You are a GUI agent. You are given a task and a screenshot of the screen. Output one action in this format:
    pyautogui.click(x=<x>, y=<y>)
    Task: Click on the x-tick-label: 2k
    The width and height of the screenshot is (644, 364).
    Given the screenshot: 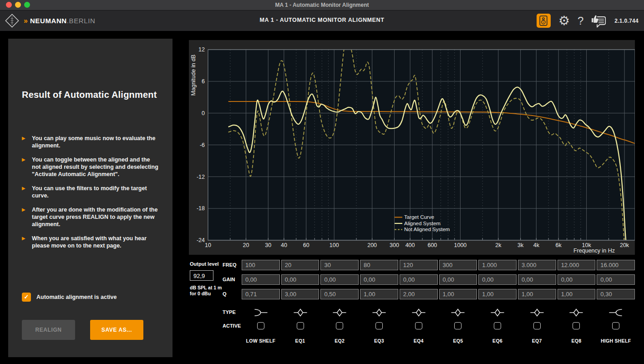 What is the action you would take?
    pyautogui.click(x=498, y=245)
    